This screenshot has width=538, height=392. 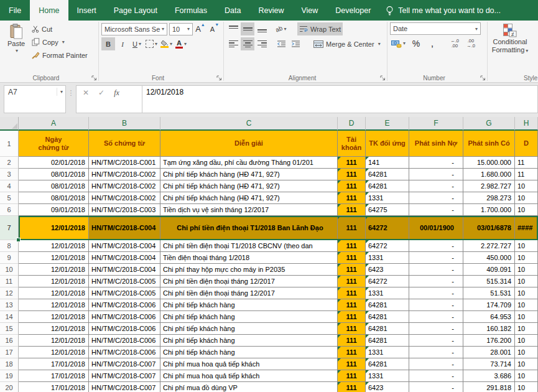 I want to click on cell-F6: -, so click(x=437, y=210).